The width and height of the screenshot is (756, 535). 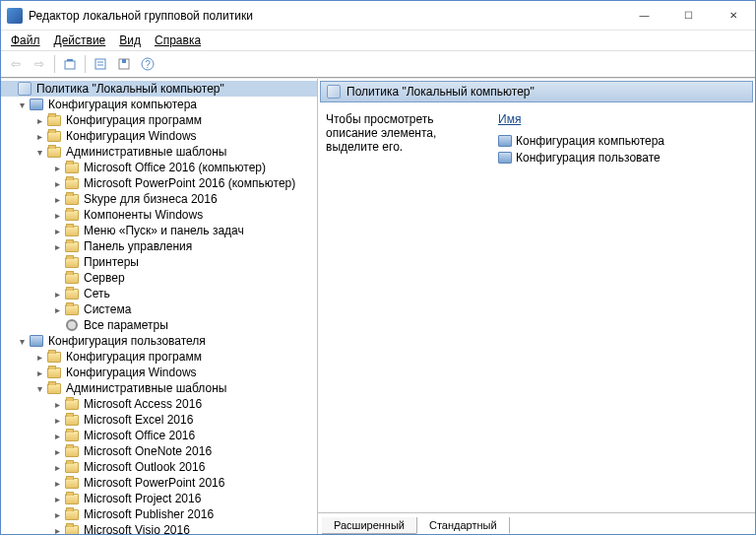 What do you see at coordinates (159, 199) in the screenshot?
I see `tree-item: ▸ Skype для бизнеса 2016` at bounding box center [159, 199].